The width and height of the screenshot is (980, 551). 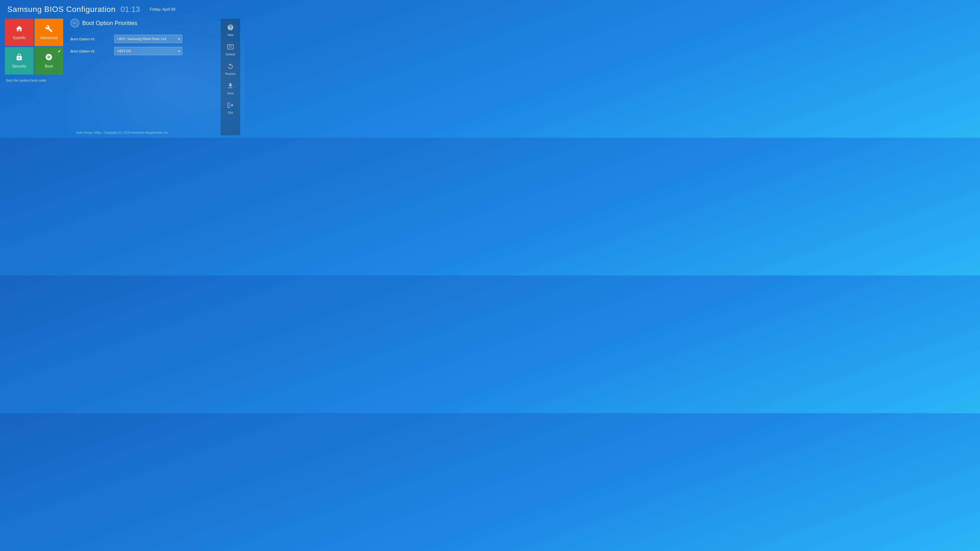 What do you see at coordinates (123, 132) in the screenshot?
I see `footer: Aptio Setup Utility - Copyright (C) 2020…` at bounding box center [123, 132].